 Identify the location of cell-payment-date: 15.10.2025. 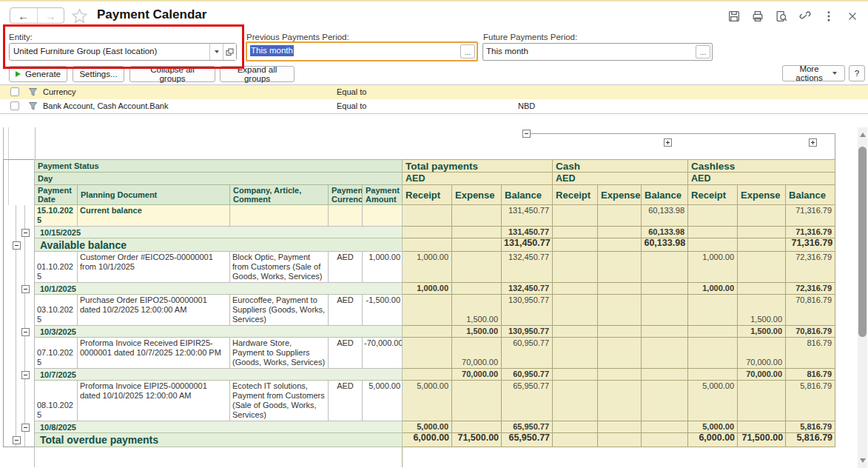
(56, 216).